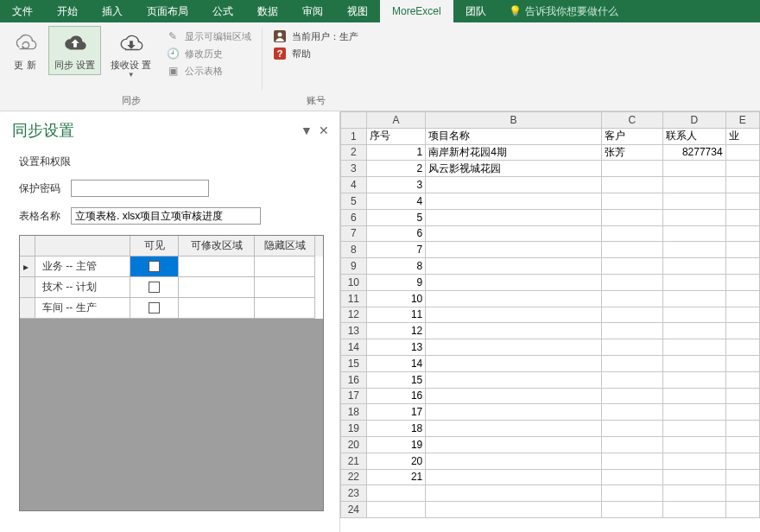 This screenshot has width=760, height=532. Describe the element at coordinates (694, 121) in the screenshot. I see `column-header-D: D` at that location.